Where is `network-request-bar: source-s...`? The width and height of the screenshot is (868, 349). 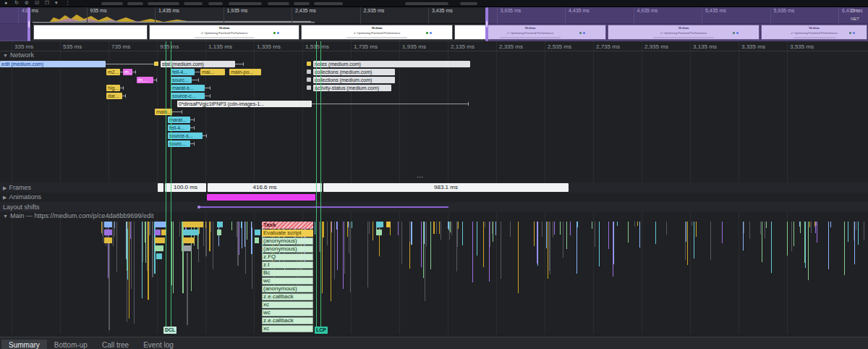
network-request-bar: source-s... is located at coordinates (185, 136).